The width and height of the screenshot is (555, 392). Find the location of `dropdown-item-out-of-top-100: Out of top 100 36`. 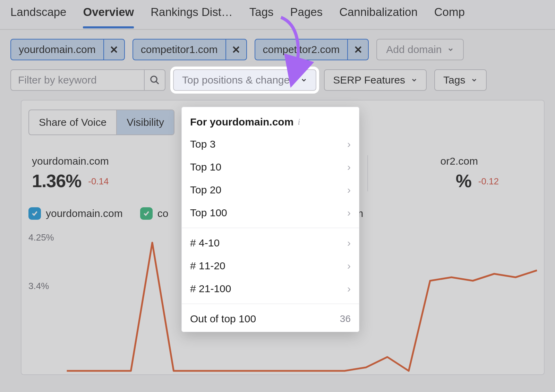

dropdown-item-out-of-top-100: Out of top 100 36 is located at coordinates (271, 319).